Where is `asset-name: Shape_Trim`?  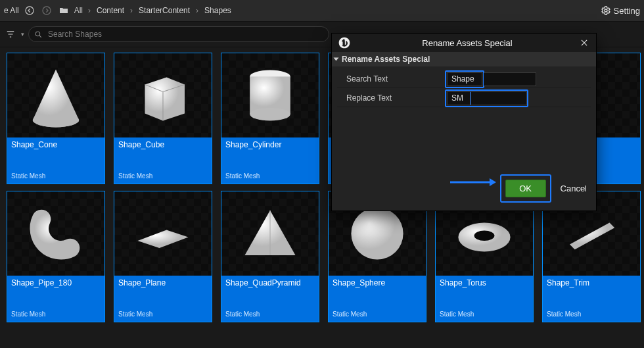
asset-name: Shape_Trim is located at coordinates (591, 283).